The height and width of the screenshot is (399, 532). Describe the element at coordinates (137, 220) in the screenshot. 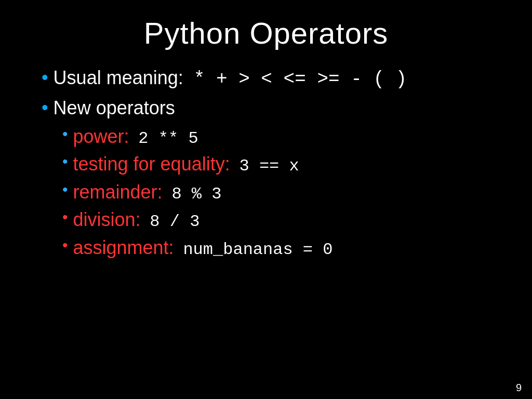

I see `sub-text-division: division: 8 / 3` at that location.